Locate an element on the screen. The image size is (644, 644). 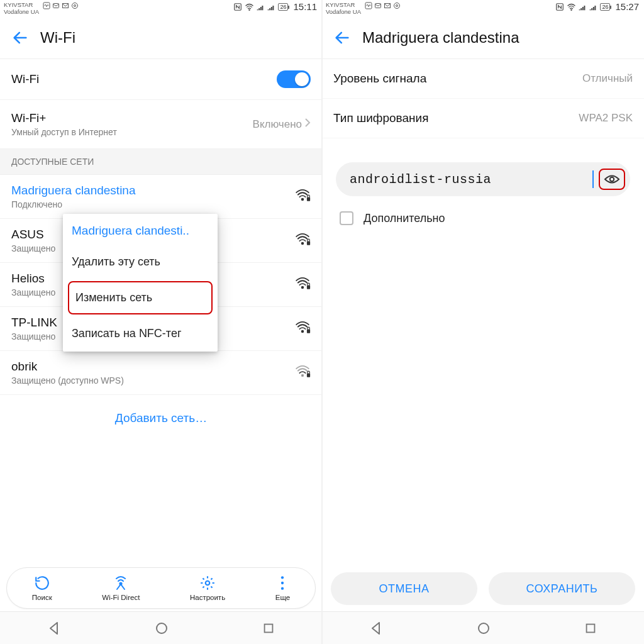
signal-label: Уровень сигнала is located at coordinates (380, 79).